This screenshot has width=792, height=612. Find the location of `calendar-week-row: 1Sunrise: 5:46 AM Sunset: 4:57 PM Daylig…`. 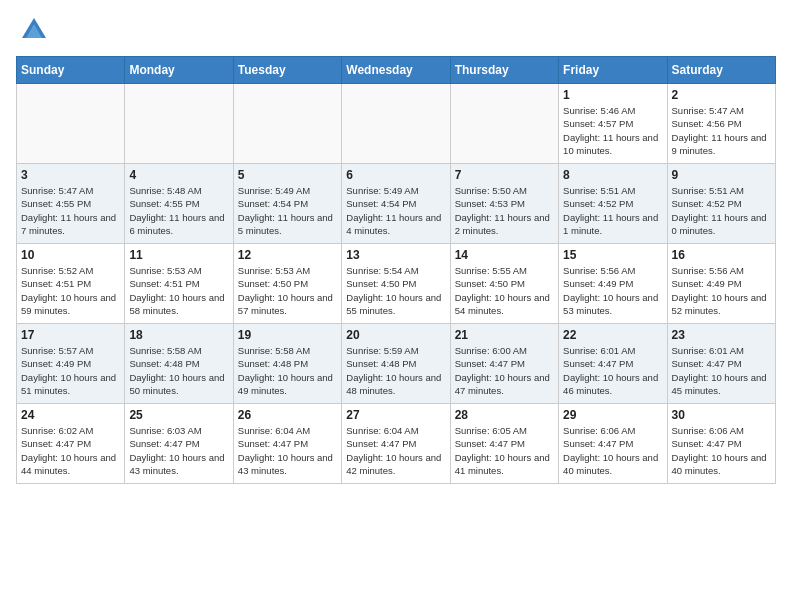

calendar-week-row: 1Sunrise: 5:46 AM Sunset: 4:57 PM Daylig… is located at coordinates (396, 124).